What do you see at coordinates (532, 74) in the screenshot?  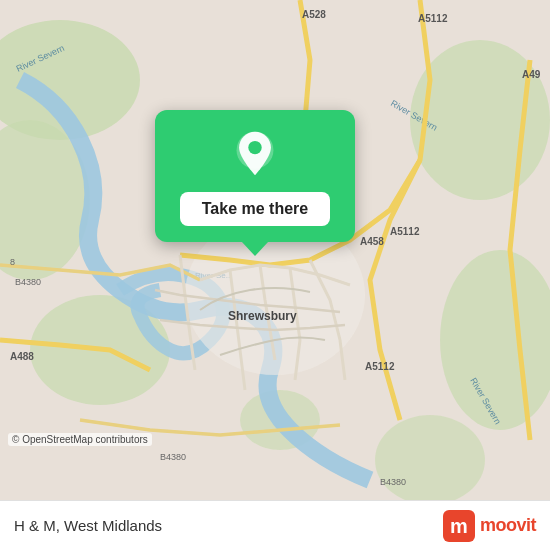 I see `svg-text: A49` at bounding box center [532, 74].